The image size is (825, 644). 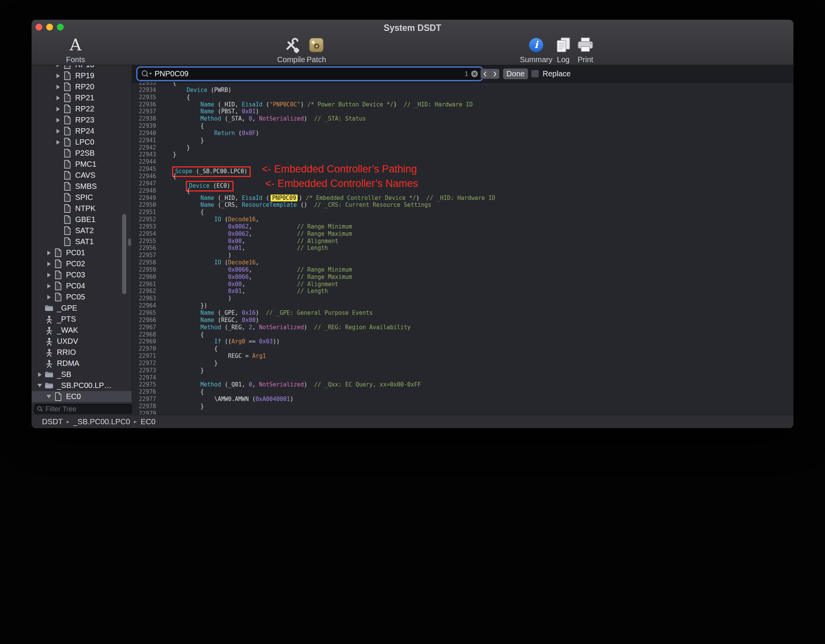 I want to click on tree-item-pmc1: PMC1, so click(x=82, y=164).